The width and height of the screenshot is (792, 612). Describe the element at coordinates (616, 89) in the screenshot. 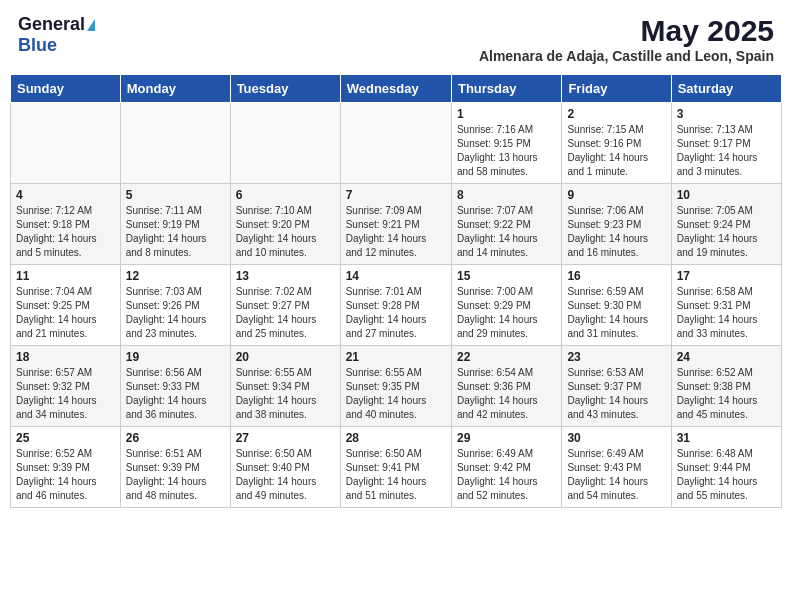

I see `calendar-header-friday: Friday` at that location.